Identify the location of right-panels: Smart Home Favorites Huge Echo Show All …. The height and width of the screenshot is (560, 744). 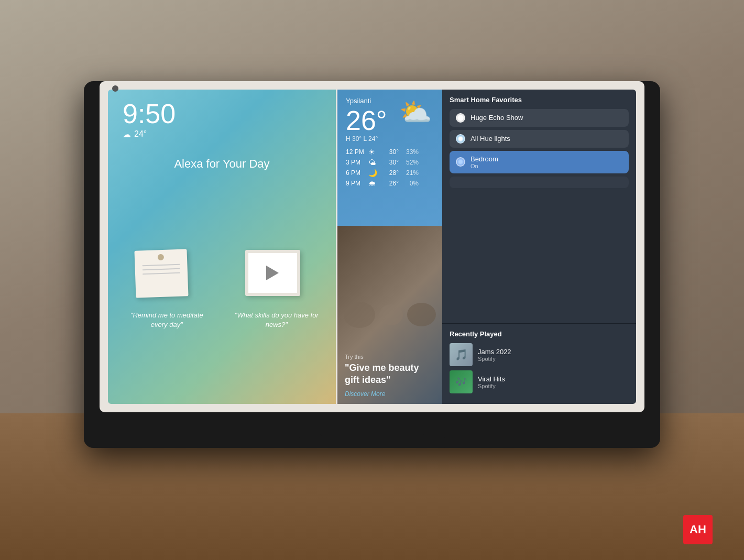
(539, 247).